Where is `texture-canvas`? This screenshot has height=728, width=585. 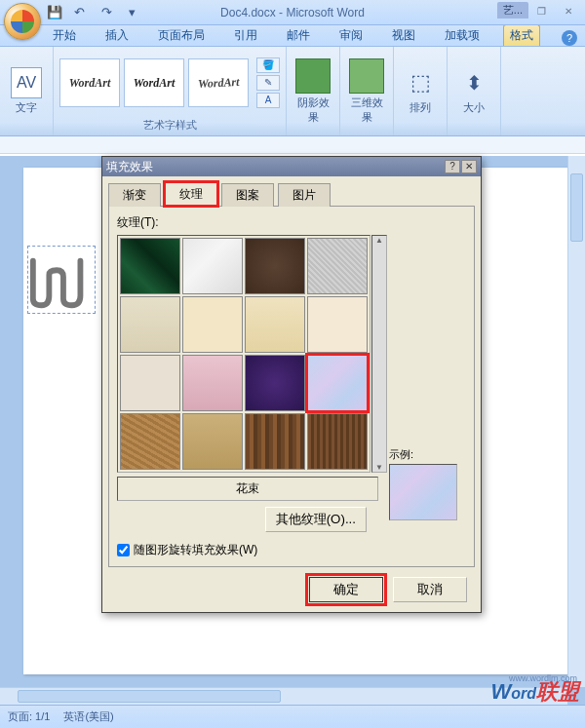 texture-canvas is located at coordinates (150, 383).